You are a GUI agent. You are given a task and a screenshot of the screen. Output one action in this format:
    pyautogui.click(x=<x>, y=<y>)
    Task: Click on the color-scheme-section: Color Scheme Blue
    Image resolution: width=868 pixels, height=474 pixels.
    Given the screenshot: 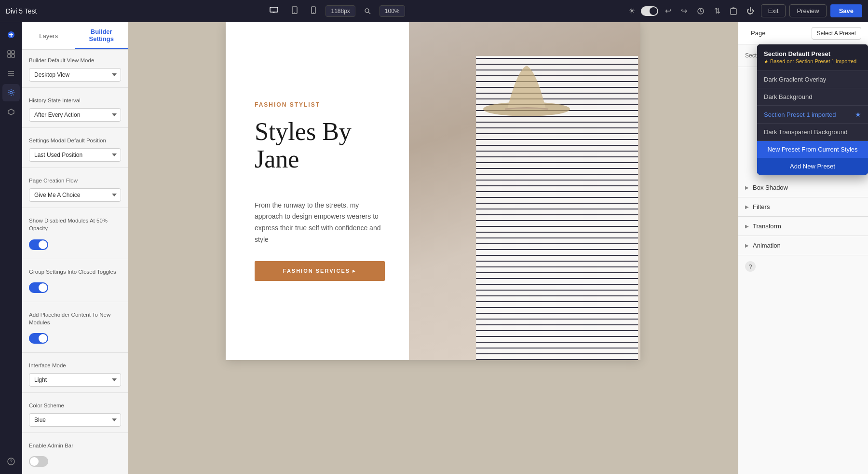 What is the action you would take?
    pyautogui.click(x=75, y=413)
    